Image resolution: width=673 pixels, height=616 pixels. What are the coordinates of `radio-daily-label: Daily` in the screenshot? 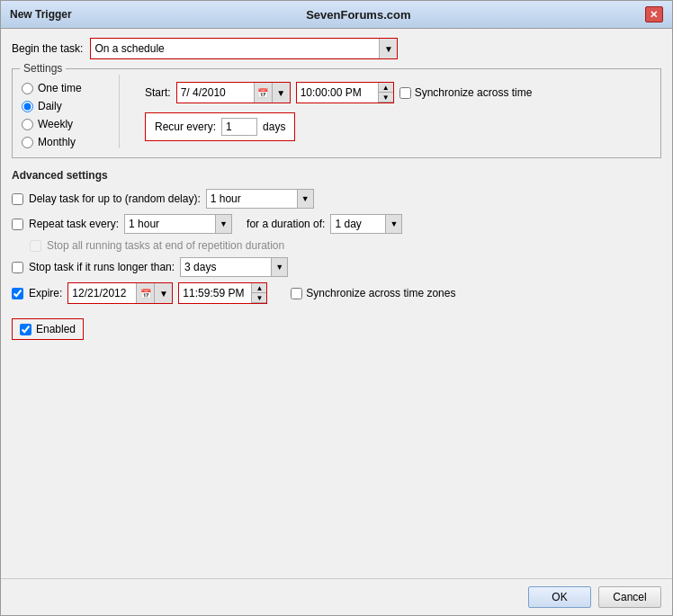 It's located at (50, 106).